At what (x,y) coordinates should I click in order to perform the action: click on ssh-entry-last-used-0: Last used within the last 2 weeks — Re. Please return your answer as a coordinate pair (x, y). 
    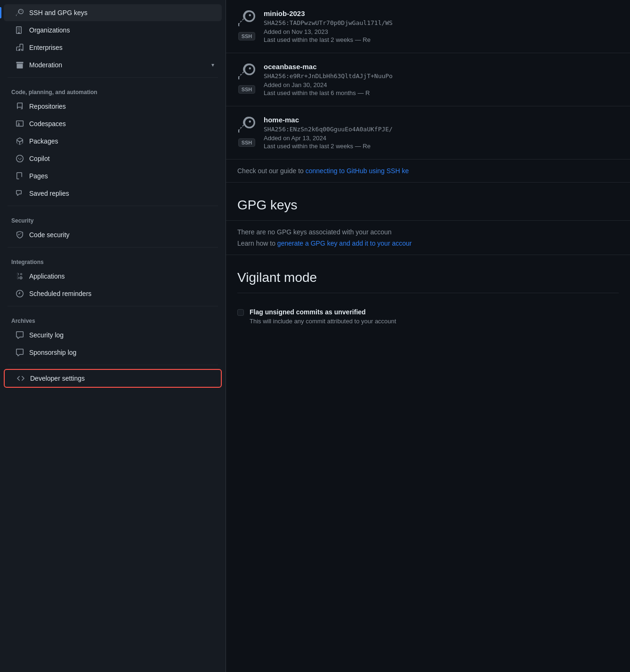
    Looking at the image, I should click on (441, 40).